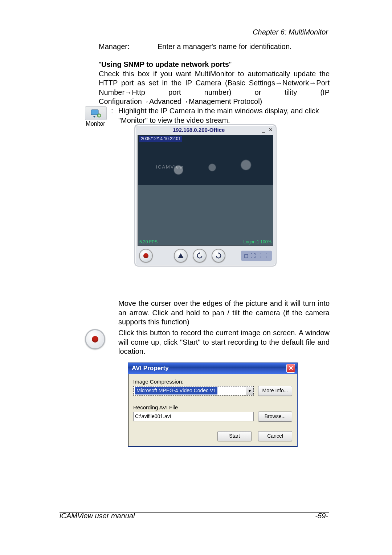  I want to click on image-compression-combo: Microsoft MPEG-4 Video Codec V1 ▼, so click(193, 391).